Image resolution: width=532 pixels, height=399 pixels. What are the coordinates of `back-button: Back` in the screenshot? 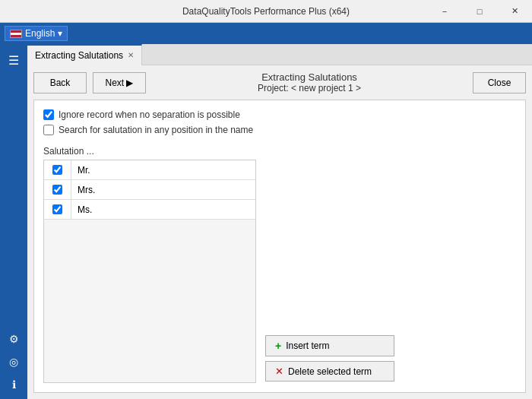 It's located at (60, 83).